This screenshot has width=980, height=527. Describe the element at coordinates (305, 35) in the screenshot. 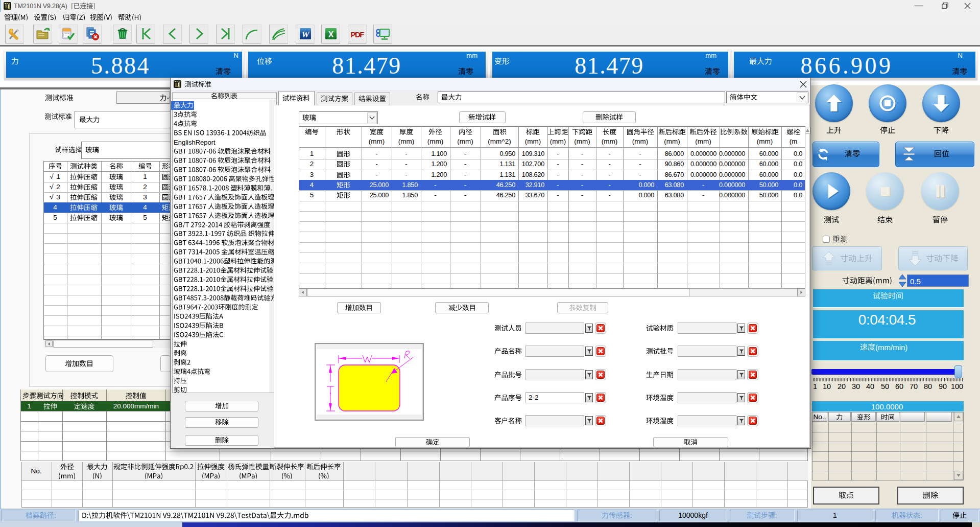

I see `svg-text: W` at that location.